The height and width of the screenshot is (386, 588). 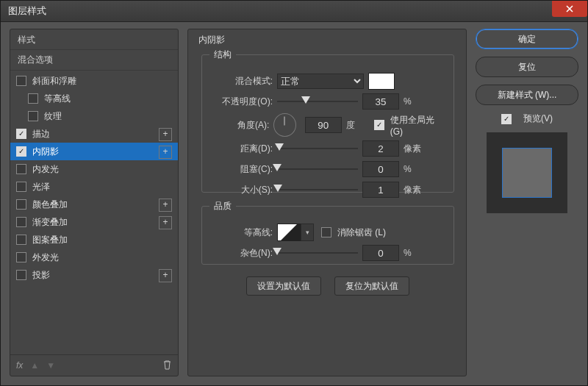 I want to click on effect-row-10: 外发光, so click(x=94, y=257).